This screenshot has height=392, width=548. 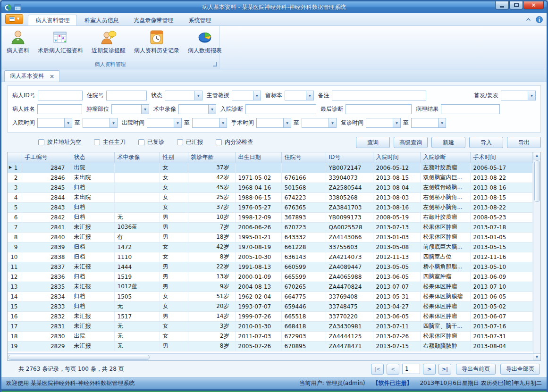 I want to click on column-header: 手术时间, so click(x=501, y=158).